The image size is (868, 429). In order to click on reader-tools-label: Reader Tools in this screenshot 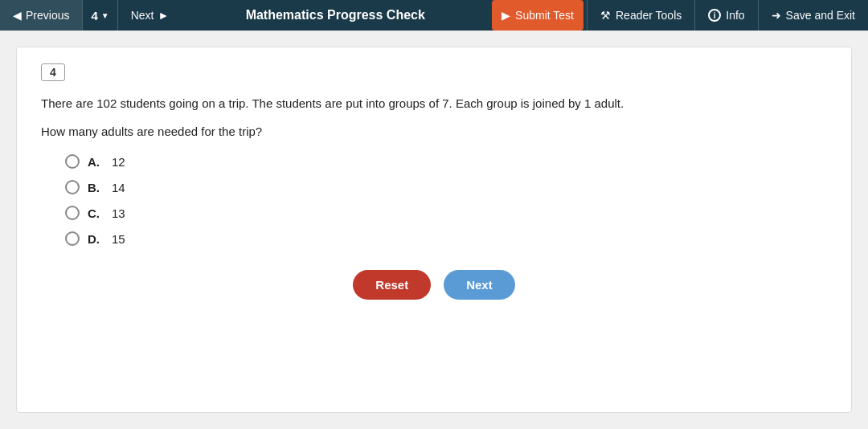, I will do `click(649, 15)`.